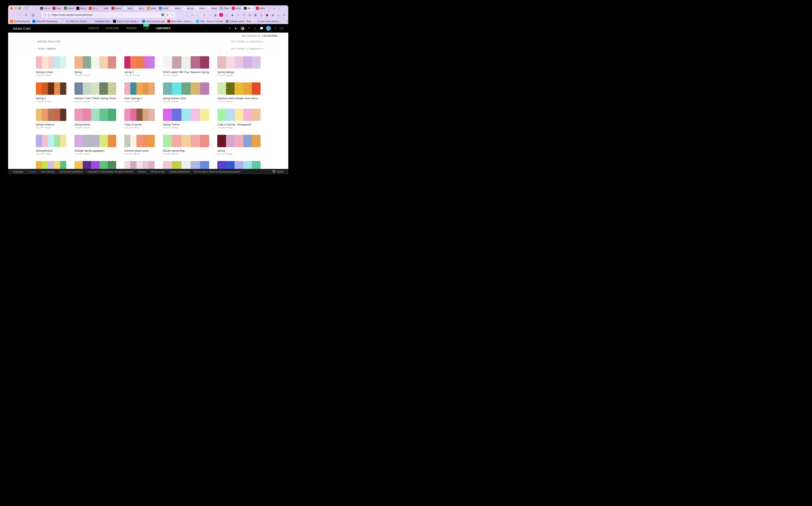 The height and width of the screenshot is (506, 812). I want to click on sort-value: Last Modified, so click(270, 35).